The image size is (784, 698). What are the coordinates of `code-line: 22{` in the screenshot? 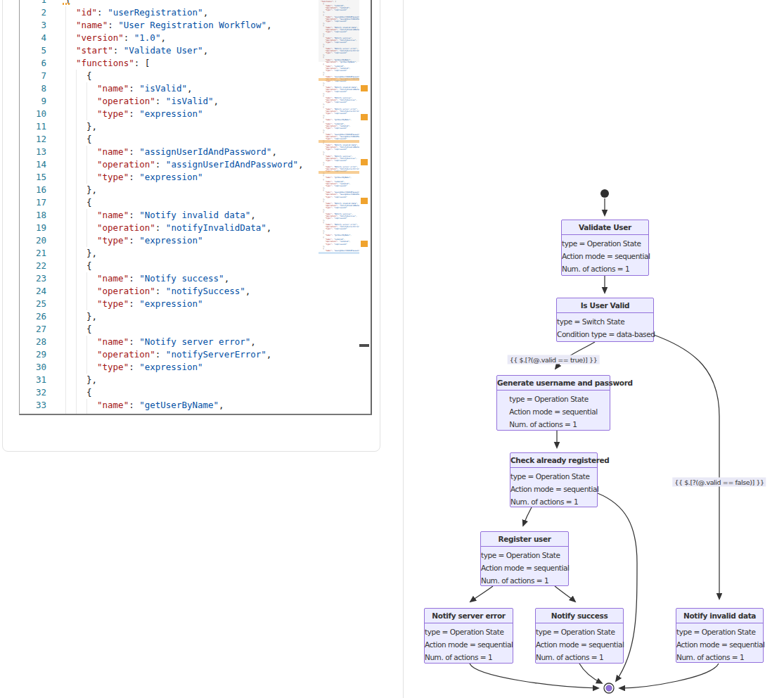 It's located at (169, 266).